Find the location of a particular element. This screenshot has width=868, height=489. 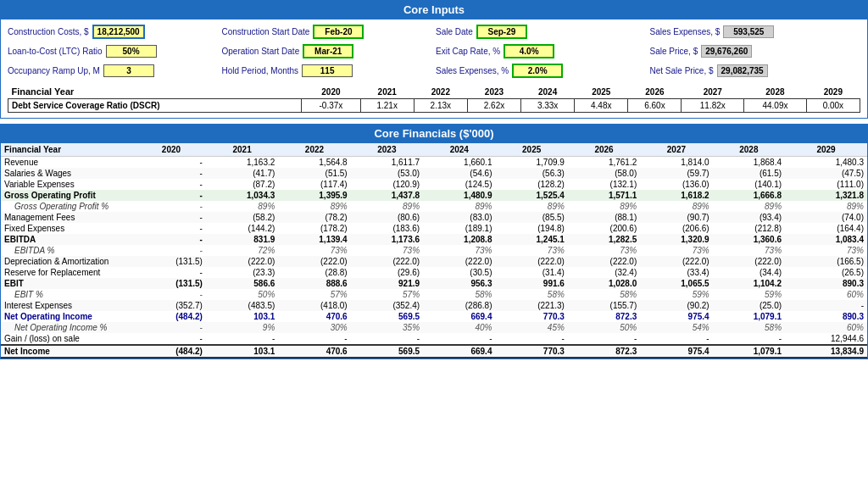

fin-cell: (41.7) is located at coordinates (242, 173).